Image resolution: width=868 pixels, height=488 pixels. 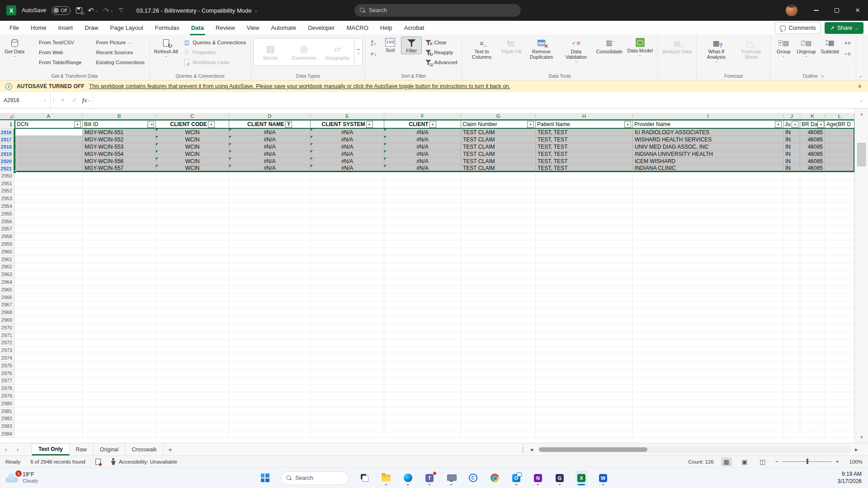 I want to click on cell-A2966, so click(x=49, y=297).